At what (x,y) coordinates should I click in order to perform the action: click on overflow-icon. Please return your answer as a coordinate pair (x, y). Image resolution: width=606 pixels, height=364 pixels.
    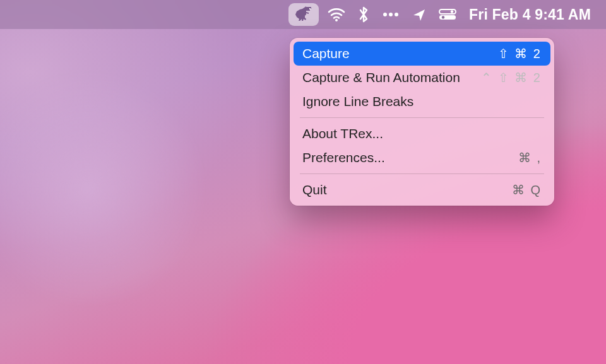
    Looking at the image, I should click on (391, 15).